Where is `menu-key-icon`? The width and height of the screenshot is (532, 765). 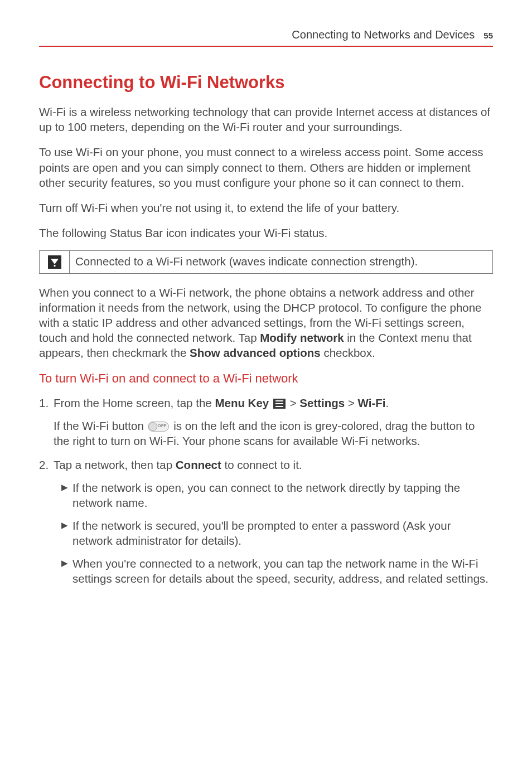
menu-key-icon is located at coordinates (279, 404).